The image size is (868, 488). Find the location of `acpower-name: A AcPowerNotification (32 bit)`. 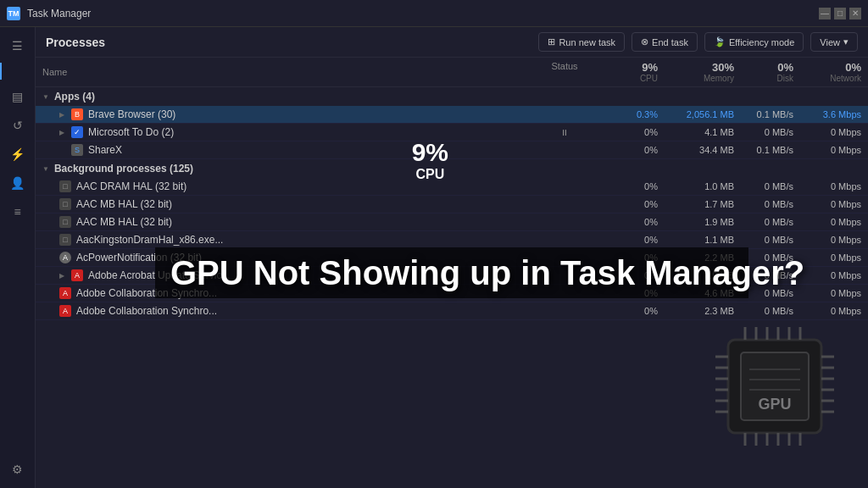

acpower-name: A AcPowerNotification (32 bit) is located at coordinates (287, 258).